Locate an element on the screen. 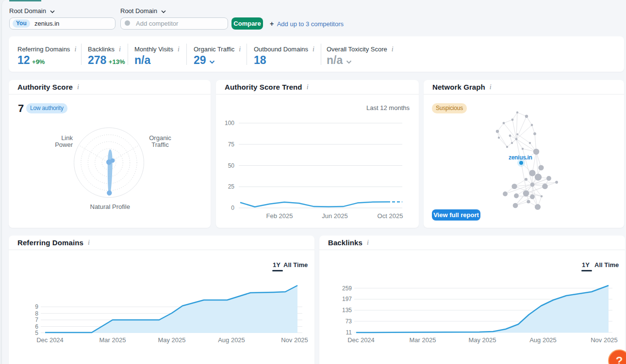 This screenshot has height=364, width=626. svg-text: 5 is located at coordinates (37, 333).